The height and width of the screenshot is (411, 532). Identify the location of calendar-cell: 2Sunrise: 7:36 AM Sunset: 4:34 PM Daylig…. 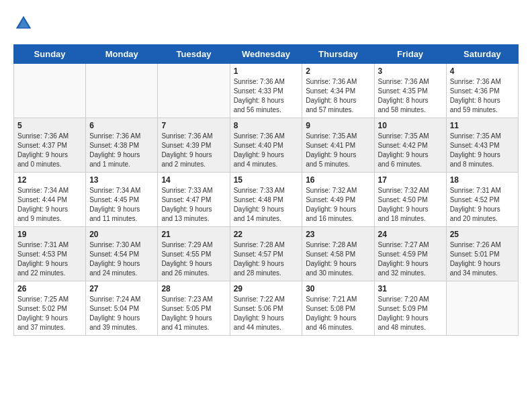
(339, 91).